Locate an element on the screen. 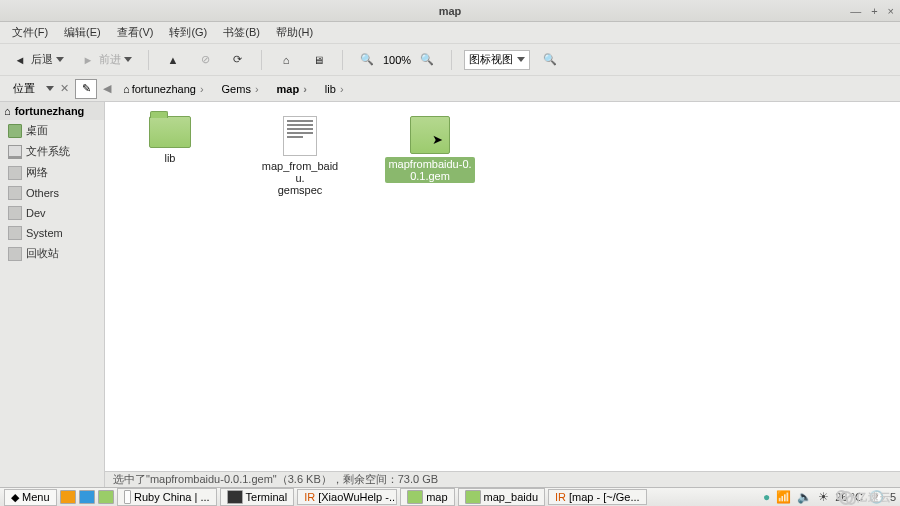 The height and width of the screenshot is (506, 900). task-xiaowu: IR[XiaoWuHelp -... is located at coordinates (347, 497).